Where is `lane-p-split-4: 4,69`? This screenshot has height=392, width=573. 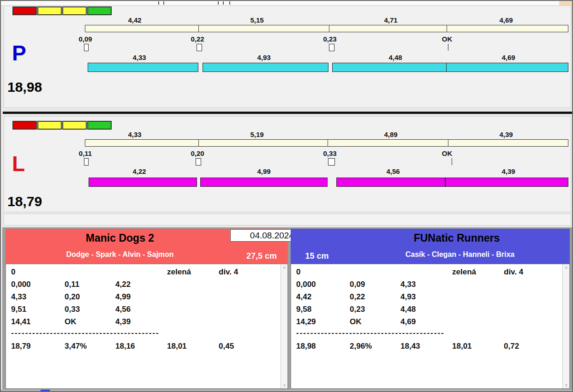 lane-p-split-4: 4,69 is located at coordinates (506, 20).